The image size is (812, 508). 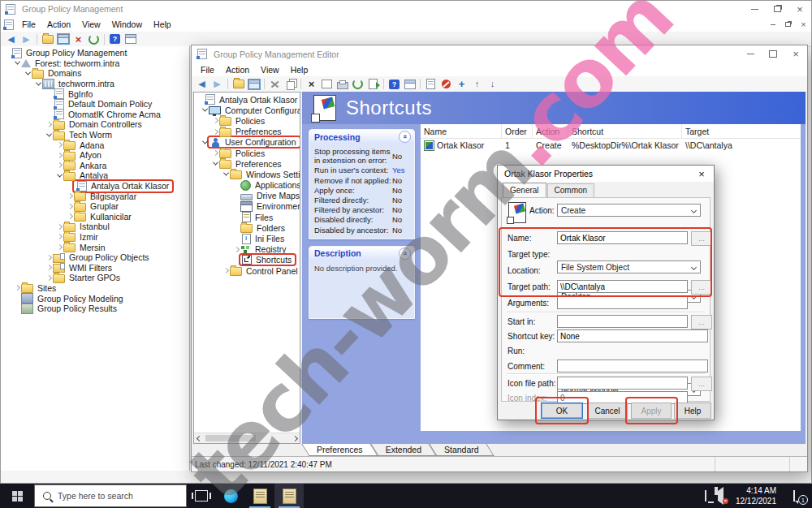 I want to click on column-header-shortcut: Shortcut, so click(x=625, y=131).